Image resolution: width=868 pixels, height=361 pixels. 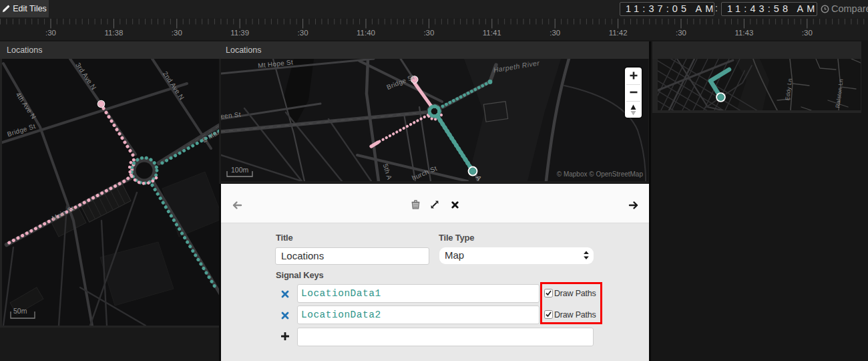 What do you see at coordinates (114, 33) in the screenshot?
I see `svg-text: 11:38` at bounding box center [114, 33].